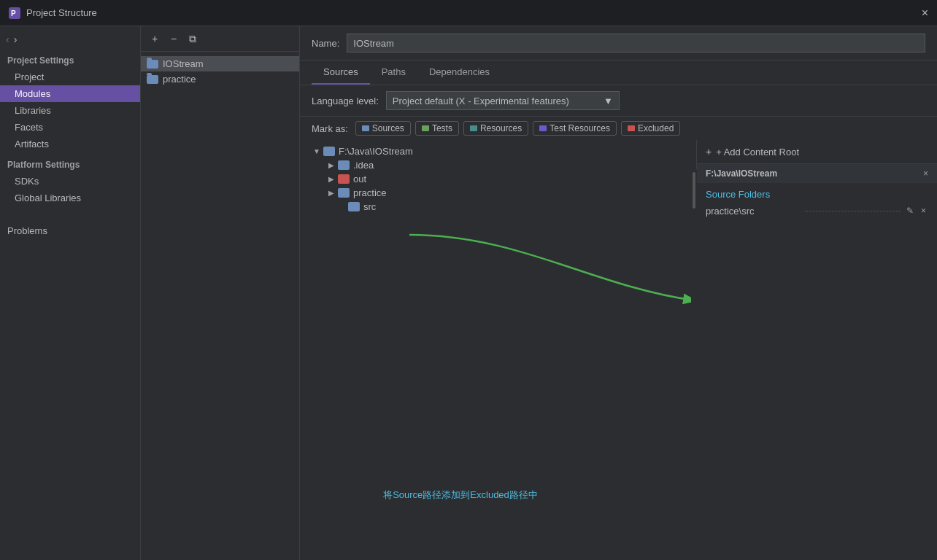  I want to click on test-resources-icon, so click(543, 128).